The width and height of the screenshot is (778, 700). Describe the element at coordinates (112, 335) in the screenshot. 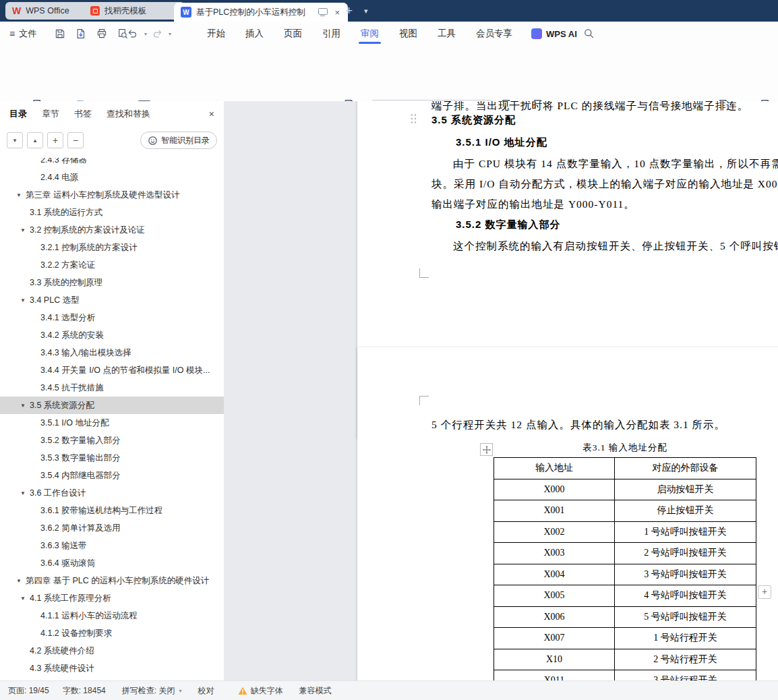

I see `toc-item: 3.4.2 系统的安装` at that location.